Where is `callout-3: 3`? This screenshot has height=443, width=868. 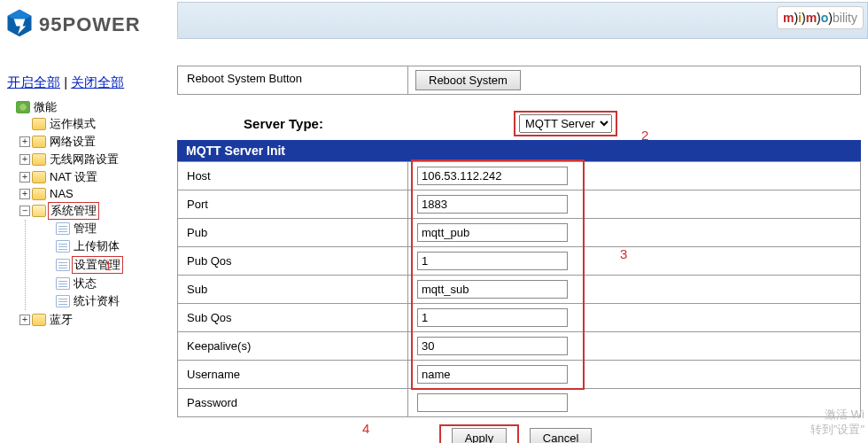
callout-3: 3 is located at coordinates (624, 253).